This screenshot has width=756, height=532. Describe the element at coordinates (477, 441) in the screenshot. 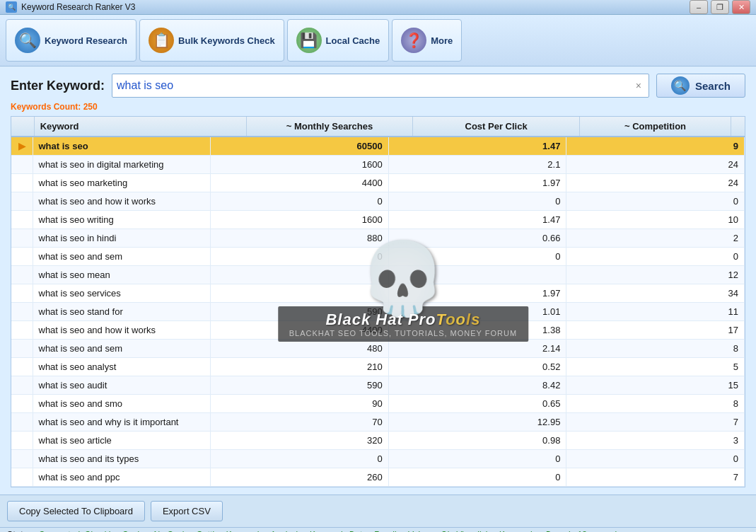

I see `row-cpc: 0.98` at that location.